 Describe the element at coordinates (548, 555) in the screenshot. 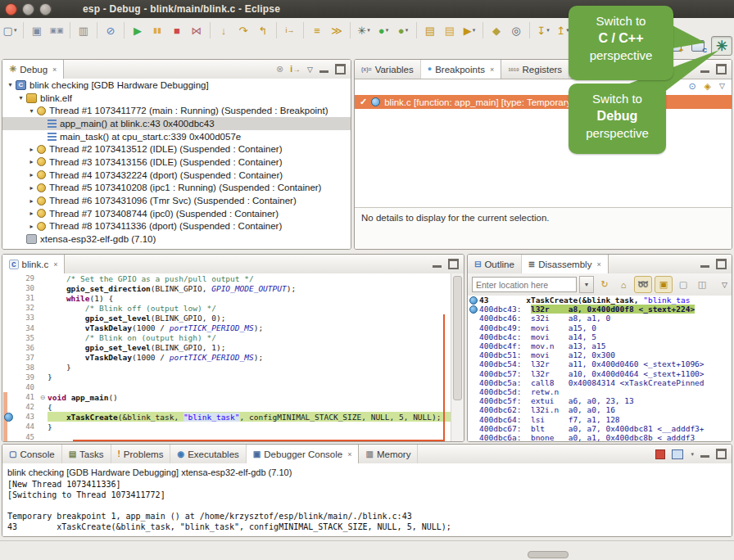

I see `horizontal-scrollbar` at that location.